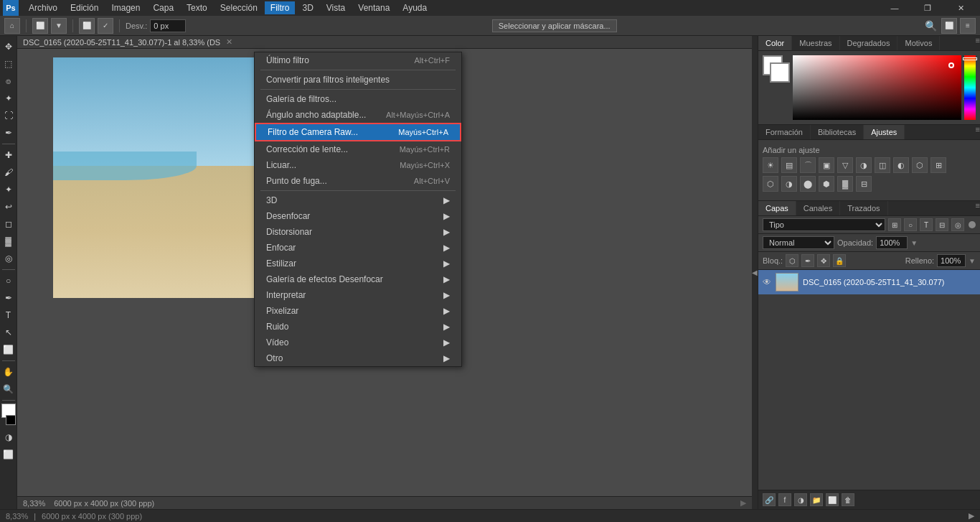 The image size is (980, 522). I want to click on menu-ultimo-filtro: Último filtro Alt+Ctrl+F, so click(358, 60).